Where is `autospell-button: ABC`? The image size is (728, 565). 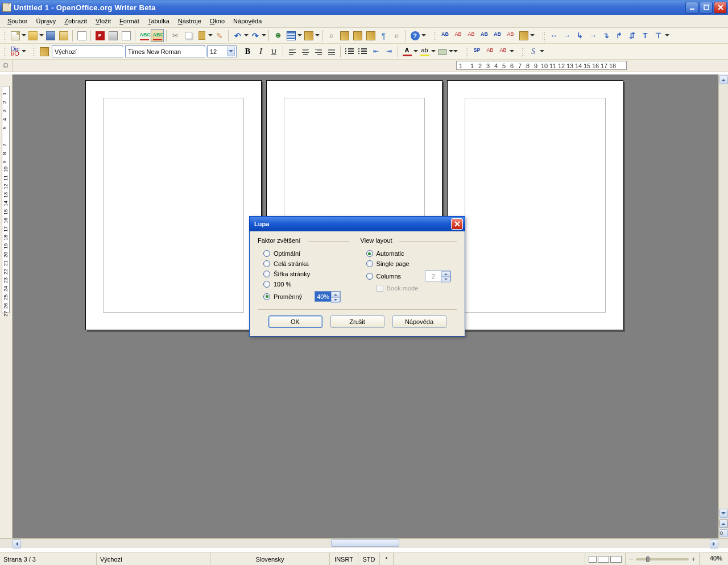
autospell-button: ABC is located at coordinates (157, 35).